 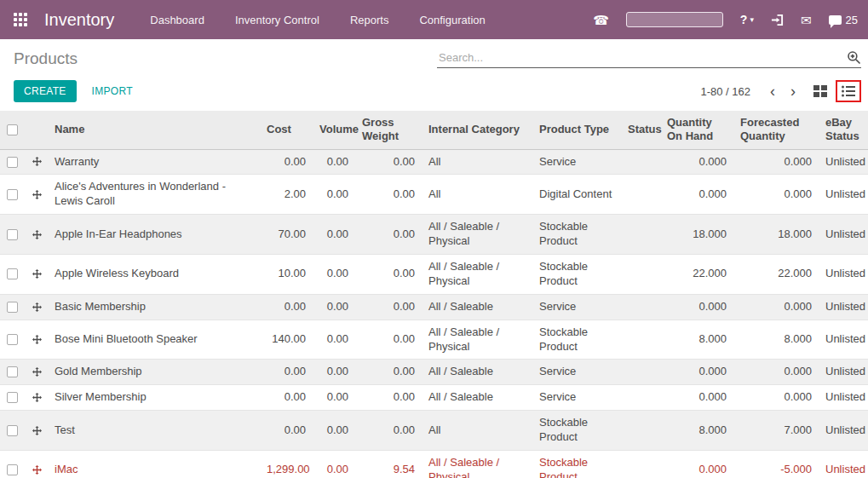 I want to click on cell-name: Warranty, so click(x=153, y=162).